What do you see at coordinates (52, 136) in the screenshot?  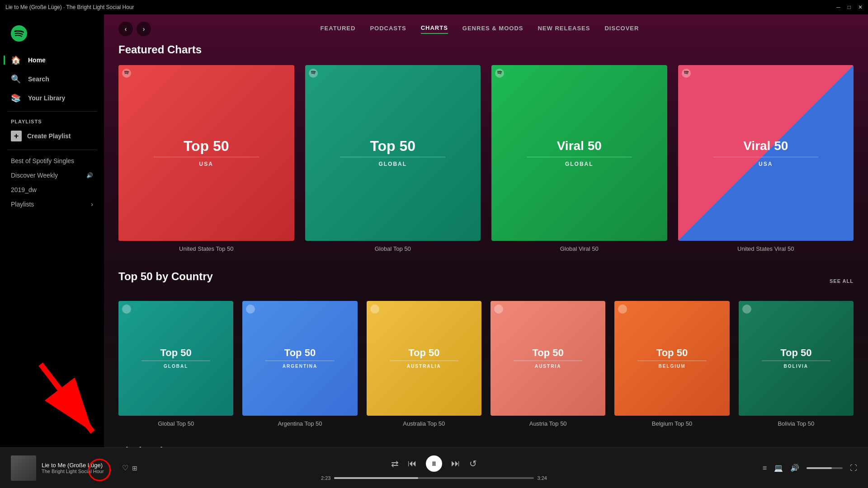 I see `create-playlist-button: + Create Playlist` at bounding box center [52, 136].